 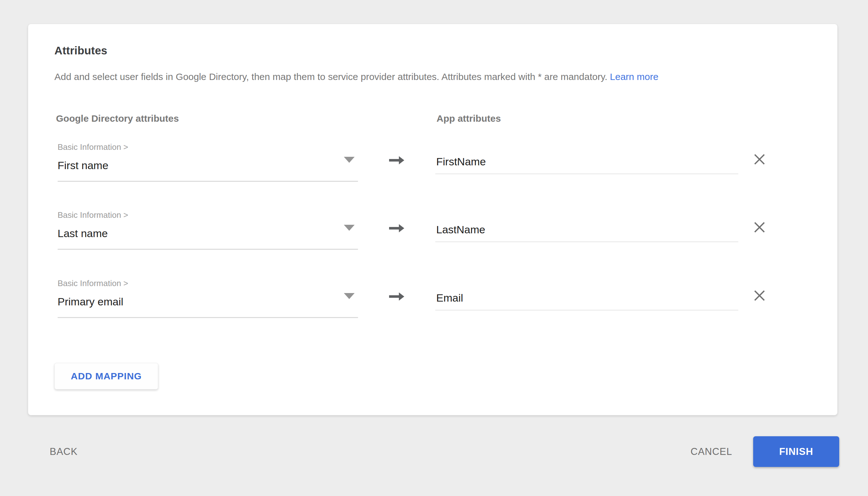 What do you see at coordinates (106, 376) in the screenshot?
I see `add-mapping-button: ADD MAPPING` at bounding box center [106, 376].